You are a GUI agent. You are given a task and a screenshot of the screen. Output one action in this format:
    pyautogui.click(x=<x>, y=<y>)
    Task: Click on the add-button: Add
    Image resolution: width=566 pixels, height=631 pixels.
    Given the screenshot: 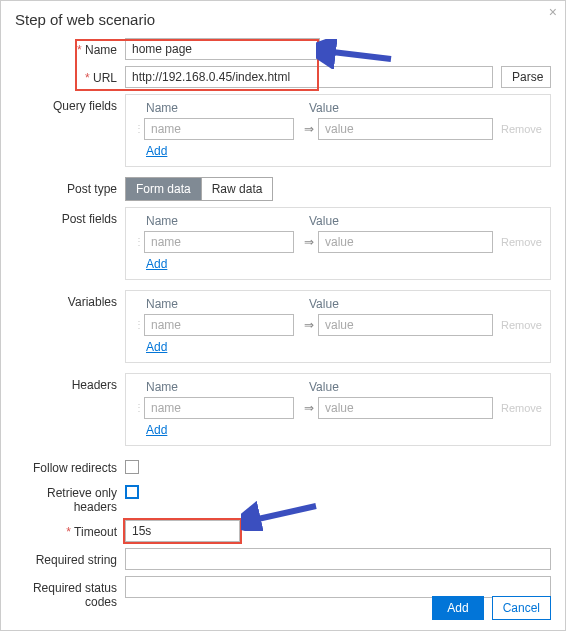 What is the action you would take?
    pyautogui.click(x=458, y=608)
    